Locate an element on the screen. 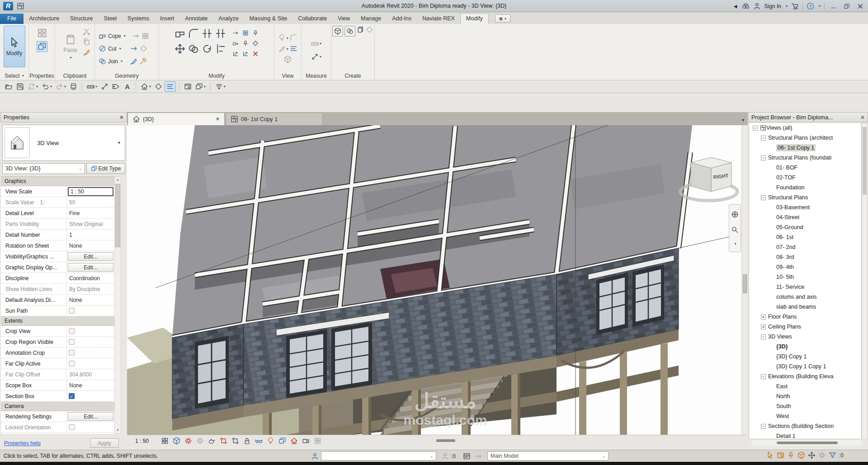  far-clip-active-checkbox is located at coordinates (71, 363).